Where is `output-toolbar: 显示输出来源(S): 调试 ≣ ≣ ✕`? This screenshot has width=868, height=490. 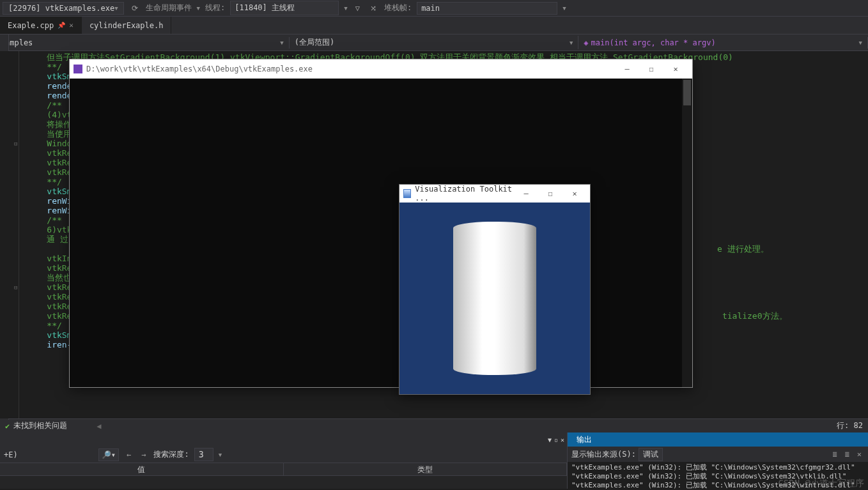 output-toolbar: 显示输出来源(S): 调试 ≣ ≣ ✕ is located at coordinates (718, 454).